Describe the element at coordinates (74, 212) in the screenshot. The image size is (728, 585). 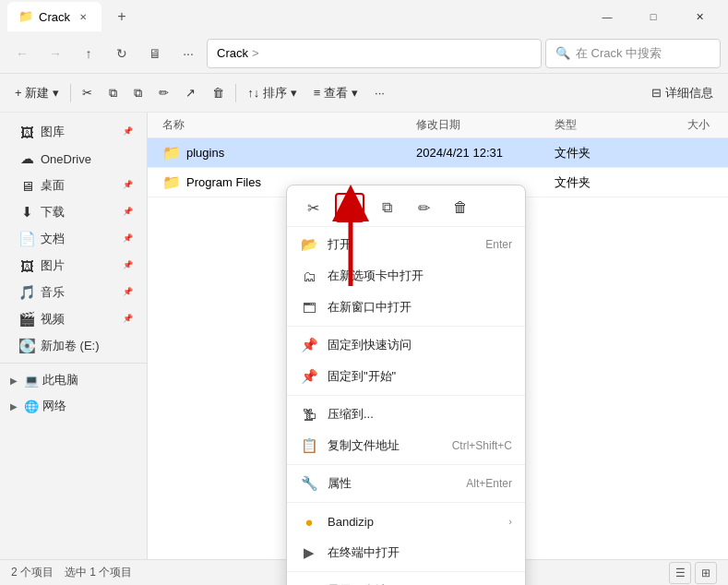
I see `sidebar-item-downloads: ⬇ 下载 📌` at that location.